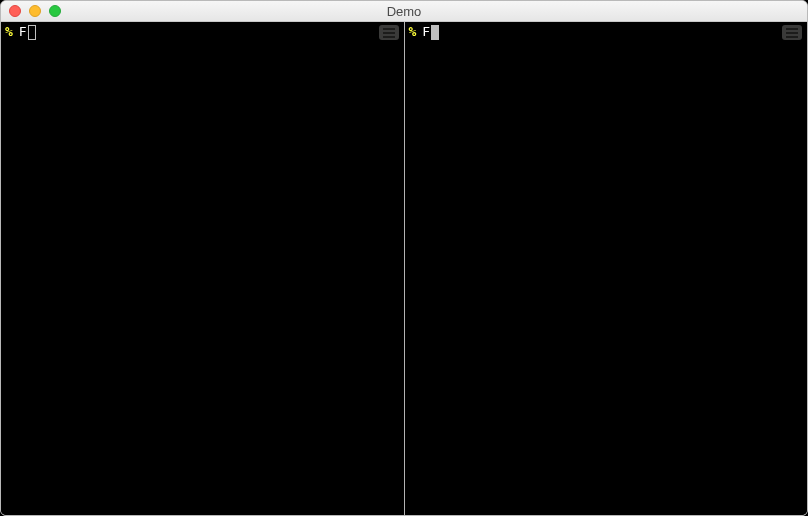 This screenshot has height=516, width=808. I want to click on traffic-lights, so click(35, 11).